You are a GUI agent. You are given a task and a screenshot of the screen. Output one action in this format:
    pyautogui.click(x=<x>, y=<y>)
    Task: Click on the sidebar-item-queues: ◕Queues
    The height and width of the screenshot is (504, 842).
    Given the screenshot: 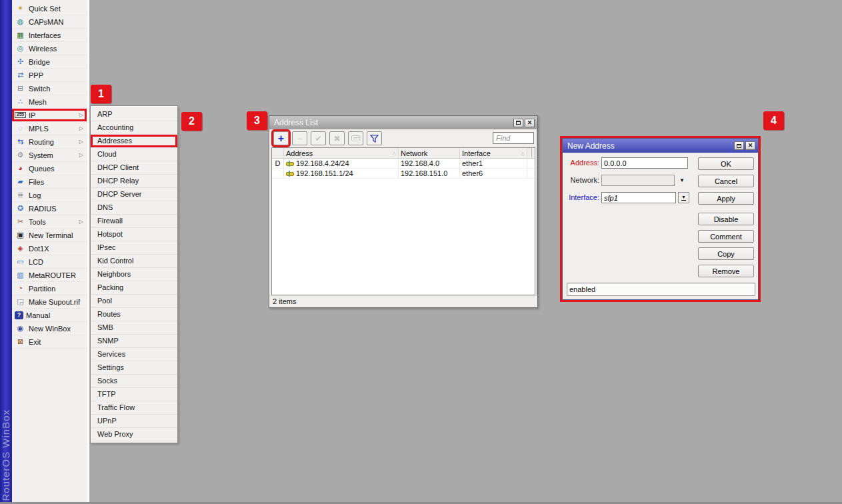 What is the action you would take?
    pyautogui.click(x=49, y=169)
    